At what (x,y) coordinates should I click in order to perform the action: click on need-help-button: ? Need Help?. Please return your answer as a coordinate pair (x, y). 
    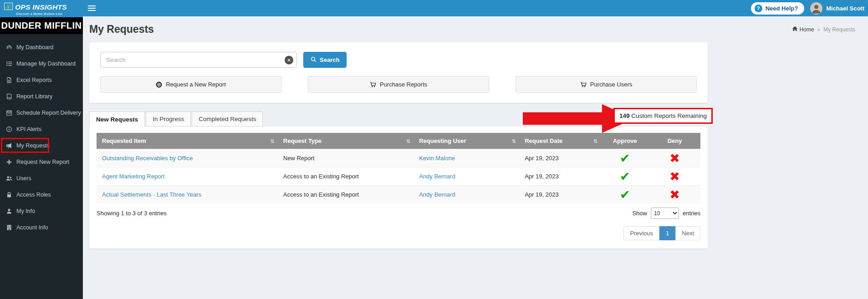
    Looking at the image, I should click on (778, 8).